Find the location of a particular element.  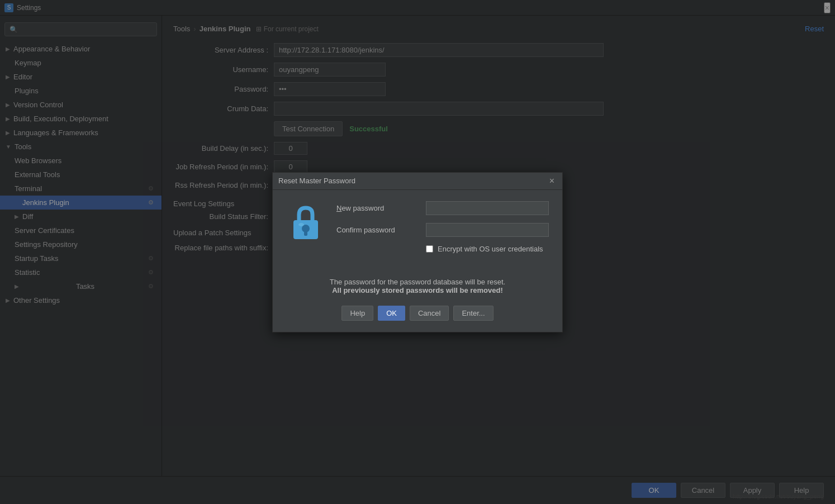

lock-svg is located at coordinates (306, 224).